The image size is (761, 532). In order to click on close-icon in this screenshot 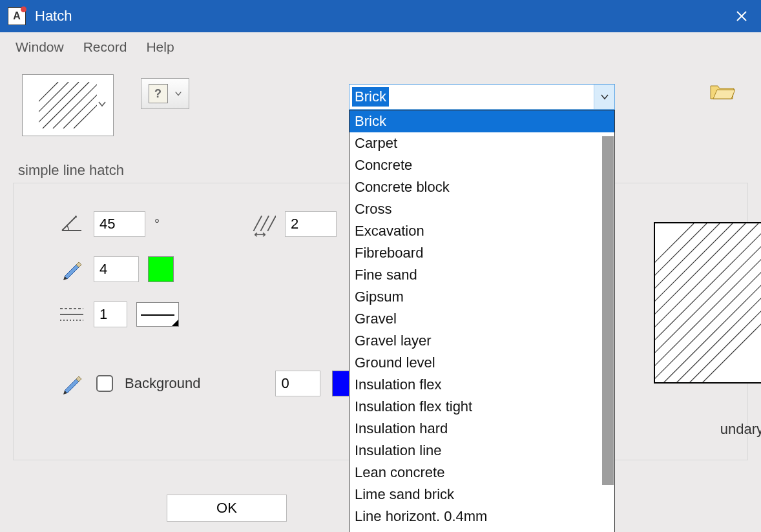, I will do `click(742, 16)`.